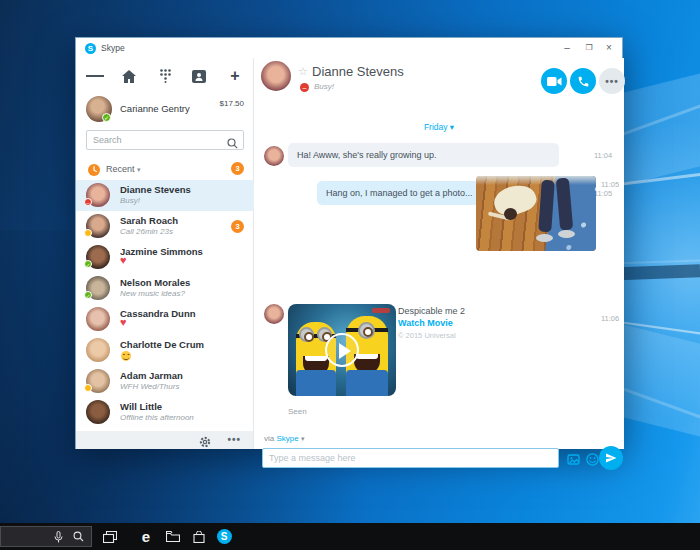 The width and height of the screenshot is (700, 550). I want to click on microphone-icon, so click(58, 537).